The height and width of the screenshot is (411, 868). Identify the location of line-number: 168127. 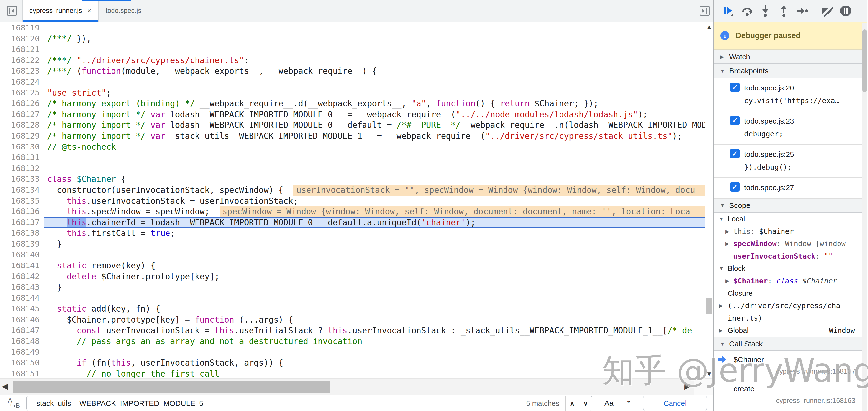
(22, 115).